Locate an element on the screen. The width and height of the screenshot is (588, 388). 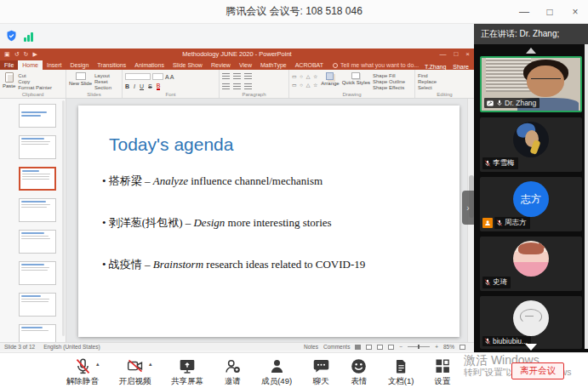
align-right-button is located at coordinates (248, 87).